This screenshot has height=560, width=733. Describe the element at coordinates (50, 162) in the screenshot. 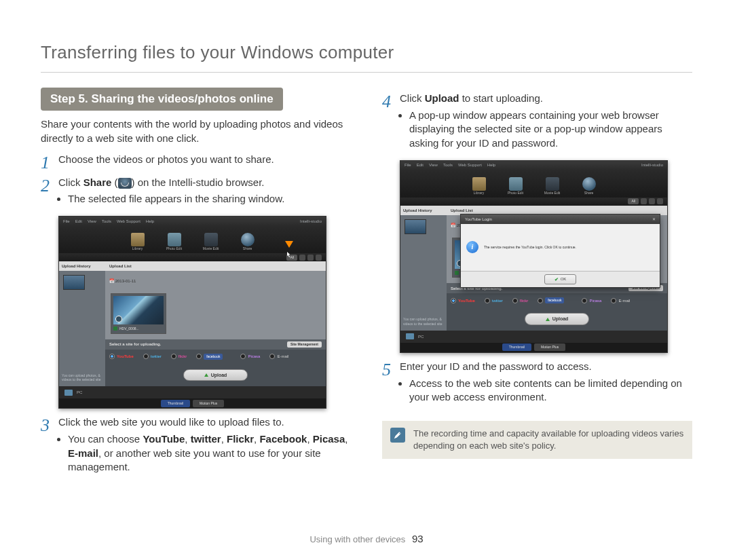

I see `step-number: 1` at that location.